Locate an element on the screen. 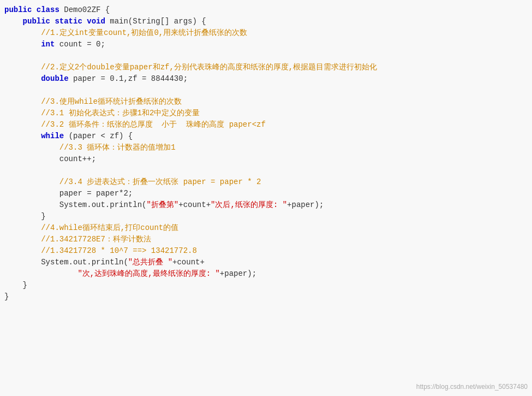 This screenshot has height=396, width=532. code-line: System.out.println("总共折叠 "+count+ is located at coordinates (266, 262).